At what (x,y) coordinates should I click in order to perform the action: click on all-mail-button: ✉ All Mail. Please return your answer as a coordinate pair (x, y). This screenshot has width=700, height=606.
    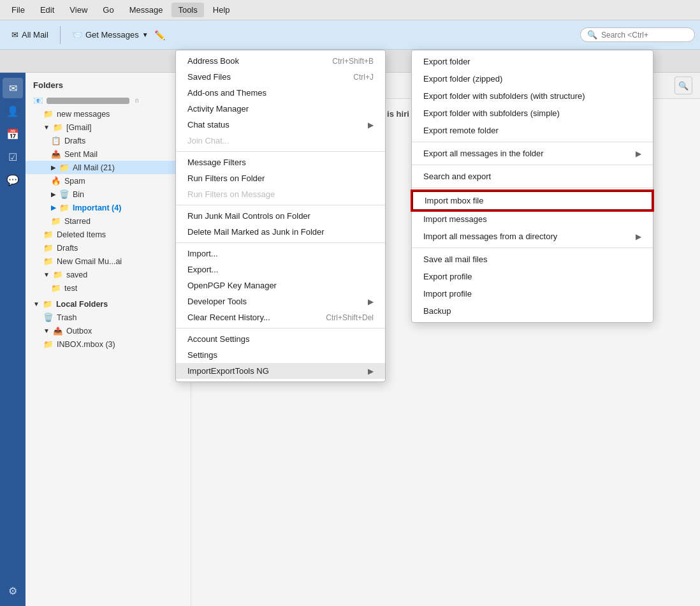
    Looking at the image, I should click on (30, 34).